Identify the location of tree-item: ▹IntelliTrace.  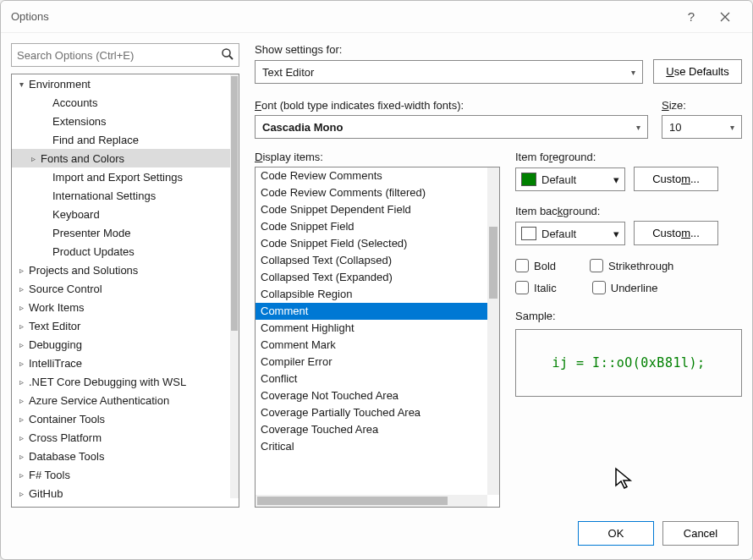
(121, 363).